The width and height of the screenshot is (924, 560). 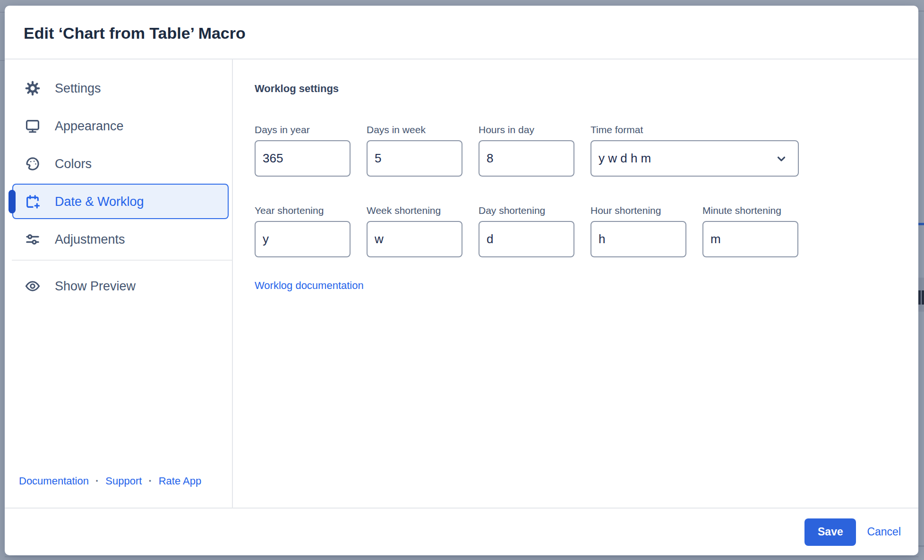 What do you see at coordinates (120, 126) in the screenshot?
I see `sidebar-item-appearance: Appearance` at bounding box center [120, 126].